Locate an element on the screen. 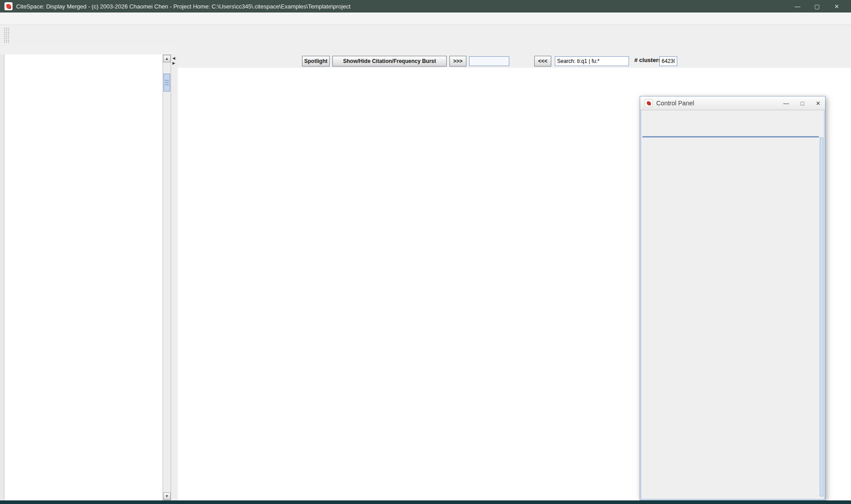 This screenshot has height=504, width=851. spotlight-button: Spotlight is located at coordinates (316, 61).